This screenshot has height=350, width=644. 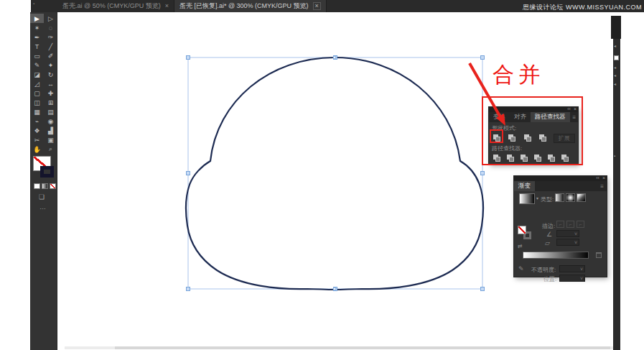 I want to click on direct-selection-tool: ▷, so click(x=50, y=19).